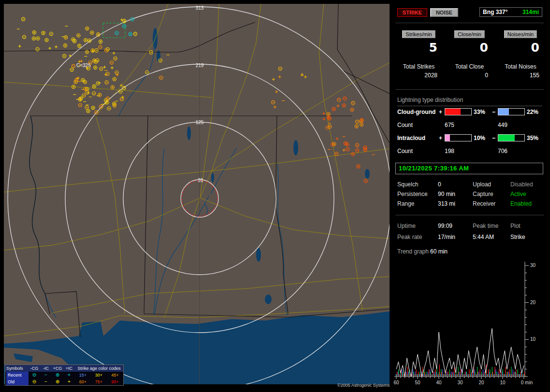 Image resolution: width=550 pixels, height=392 pixels. What do you see at coordinates (419, 47) in the screenshot?
I see `strikes-per-min-value: 5` at bounding box center [419, 47].